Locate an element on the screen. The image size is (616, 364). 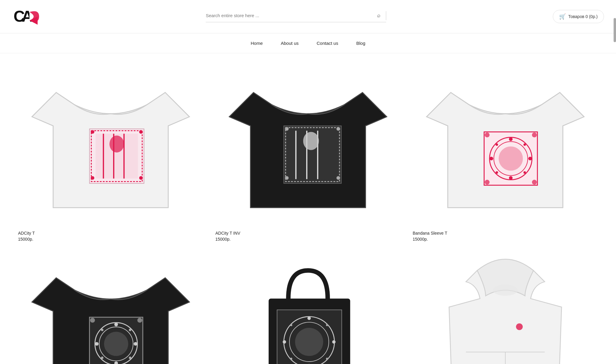
product-name: ADCity T is located at coordinates (111, 233).